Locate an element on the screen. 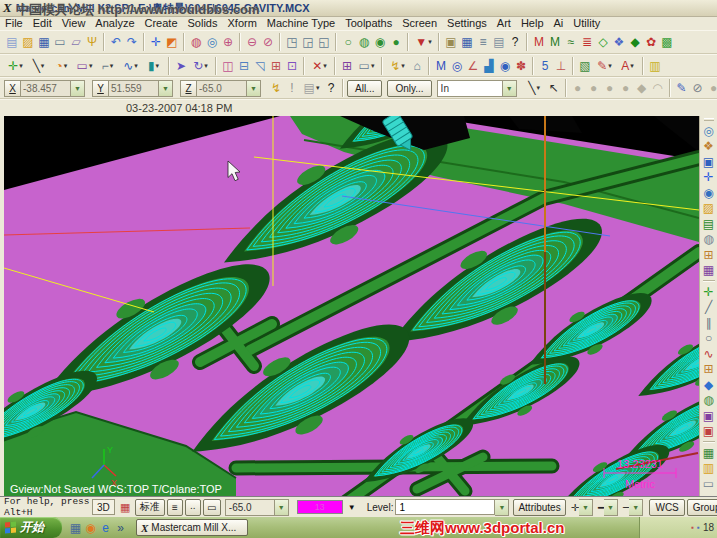  x-label-button: X is located at coordinates (12, 88).